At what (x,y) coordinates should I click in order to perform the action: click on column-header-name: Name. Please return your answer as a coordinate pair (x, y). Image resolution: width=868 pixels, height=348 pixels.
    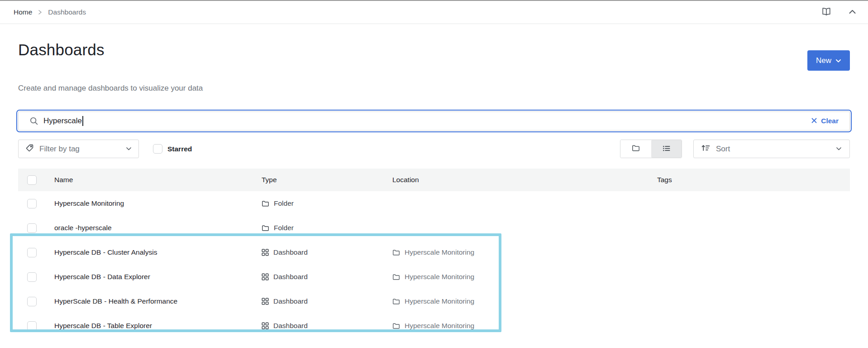
    Looking at the image, I should click on (153, 180).